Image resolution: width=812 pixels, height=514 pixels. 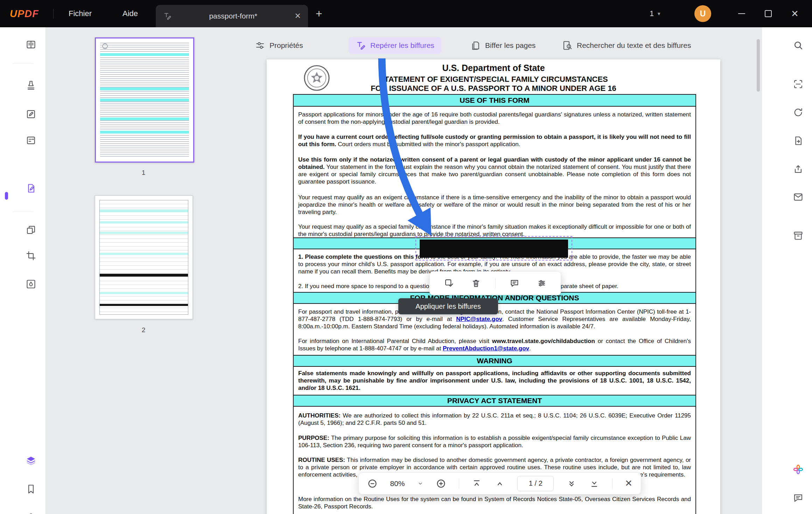 I want to click on chevron-down-icon, so click(x=420, y=484).